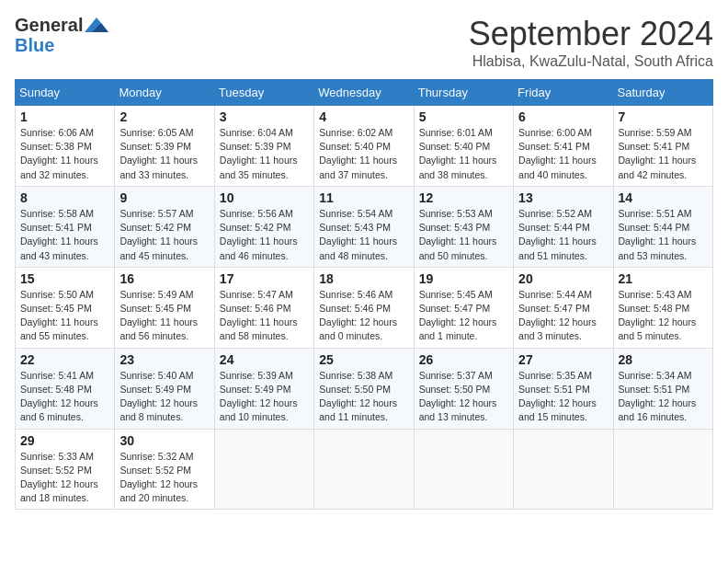 The height and width of the screenshot is (563, 728). Describe the element at coordinates (164, 316) in the screenshot. I see `day-detail: Sunrise: 5:49 AMSunset: 5:45 PMDaylight:…` at that location.